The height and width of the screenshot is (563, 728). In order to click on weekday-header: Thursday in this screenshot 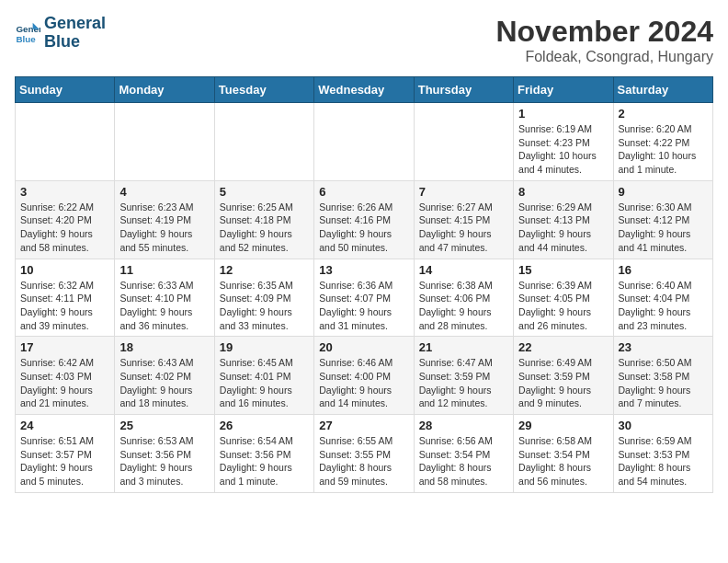, I will do `click(463, 90)`.